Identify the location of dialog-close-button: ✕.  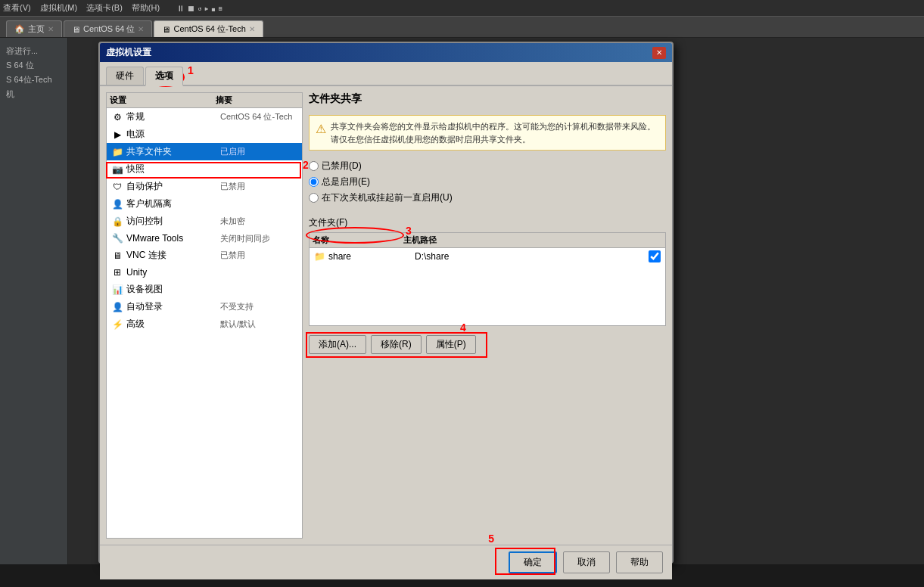
(659, 53).